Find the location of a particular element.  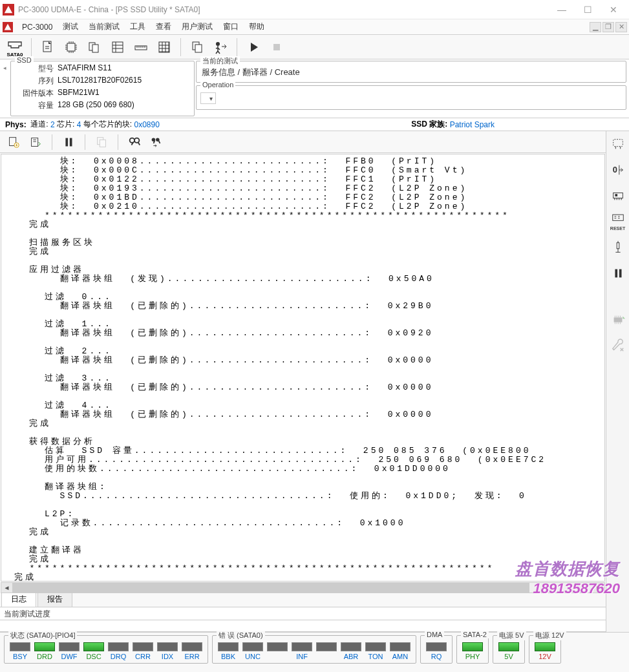

capacitor-icon is located at coordinates (618, 247).